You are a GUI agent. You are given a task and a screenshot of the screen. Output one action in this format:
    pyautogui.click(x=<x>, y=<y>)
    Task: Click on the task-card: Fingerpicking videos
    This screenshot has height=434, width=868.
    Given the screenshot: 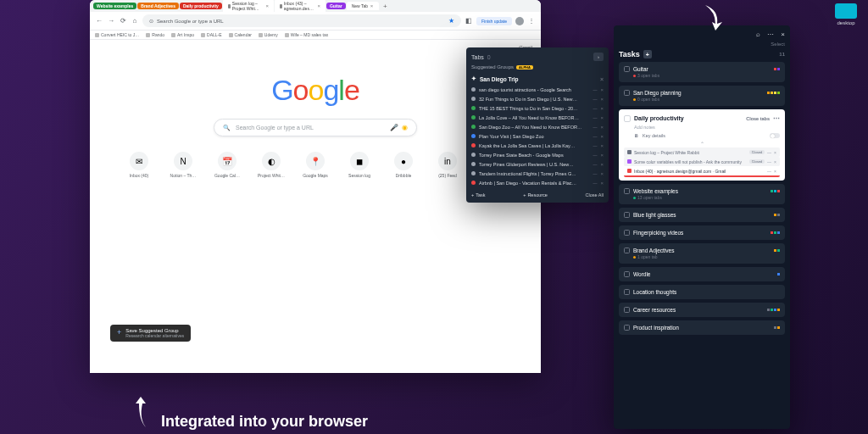 What is the action you would take?
    pyautogui.click(x=702, y=232)
    